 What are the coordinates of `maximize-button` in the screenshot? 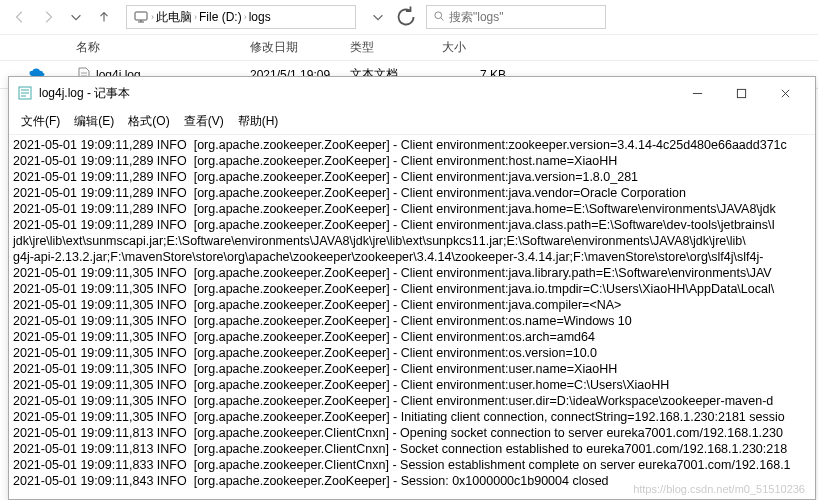 It's located at (741, 93).